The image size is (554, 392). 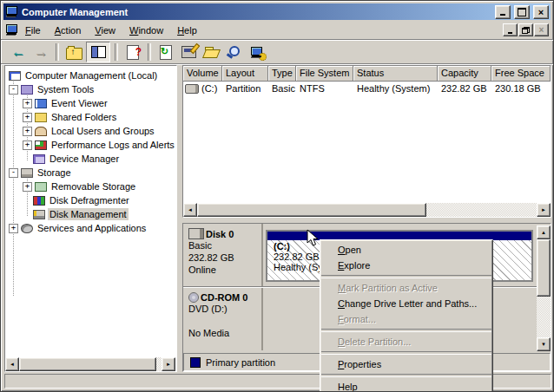 What do you see at coordinates (257, 12) in the screenshot?
I see `window-title: Computer Management` at bounding box center [257, 12].